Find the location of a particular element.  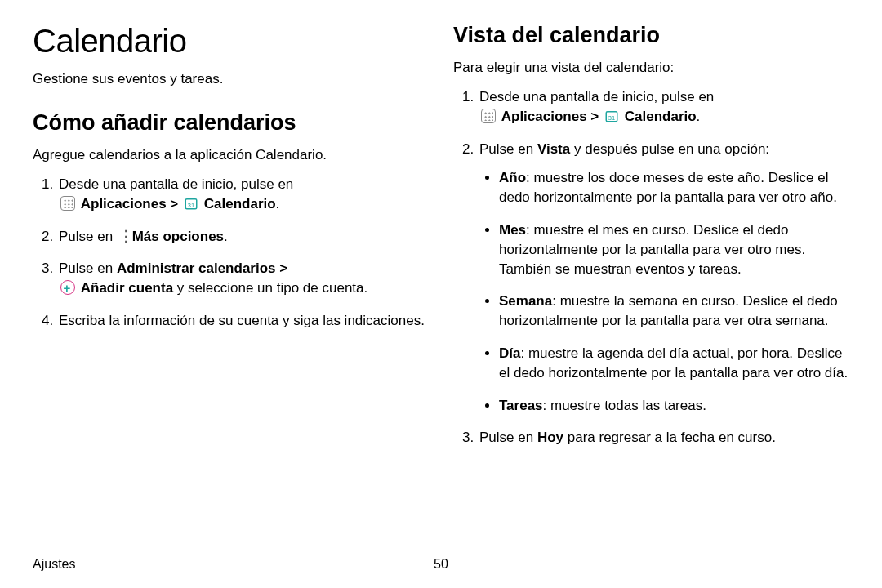

today-label: Hoy is located at coordinates (550, 438).